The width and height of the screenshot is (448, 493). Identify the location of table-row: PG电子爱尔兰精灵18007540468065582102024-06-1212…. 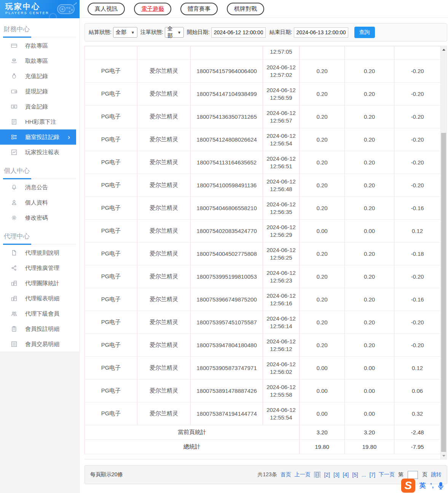
(263, 208).